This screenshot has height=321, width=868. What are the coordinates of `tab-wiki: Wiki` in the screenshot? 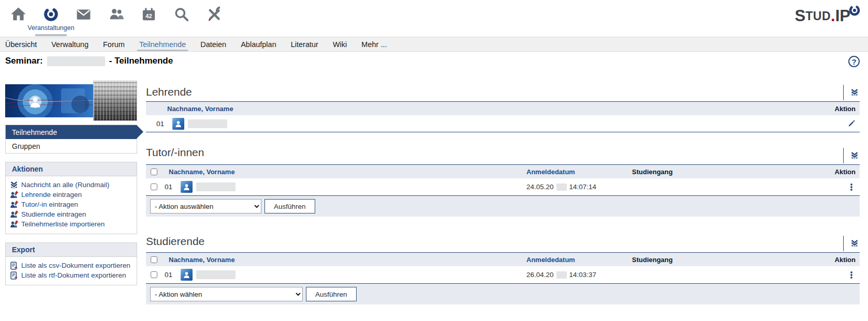 It's located at (340, 44).